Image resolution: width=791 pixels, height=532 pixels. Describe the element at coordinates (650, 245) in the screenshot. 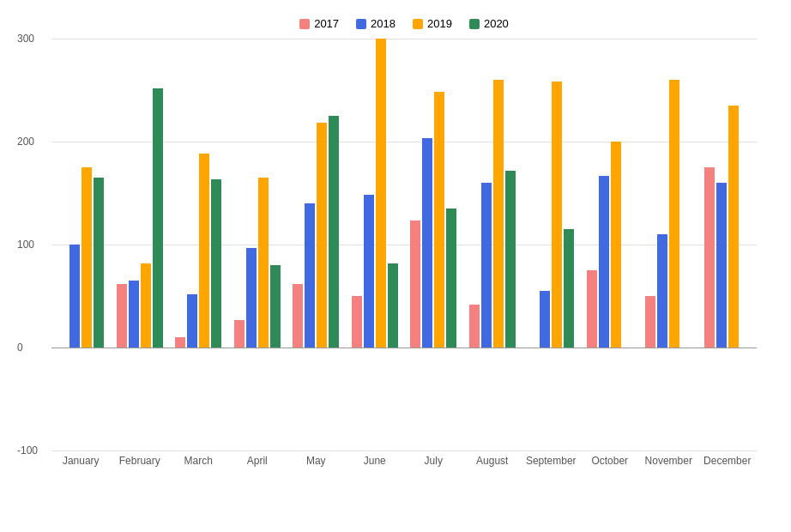

I see `bar-wrapper-november-2017` at that location.